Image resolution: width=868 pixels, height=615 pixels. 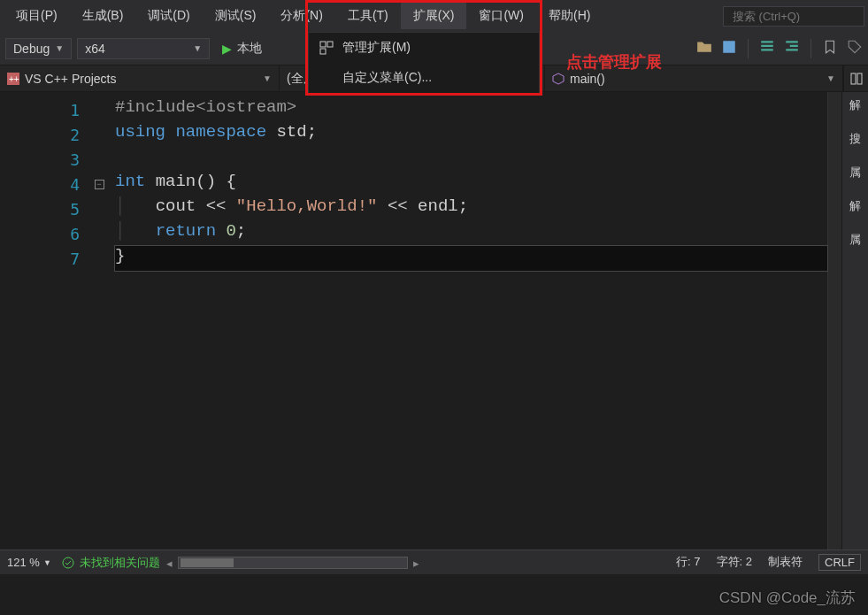 I want to click on right-panel: 解搜属解属, so click(x=855, y=322).